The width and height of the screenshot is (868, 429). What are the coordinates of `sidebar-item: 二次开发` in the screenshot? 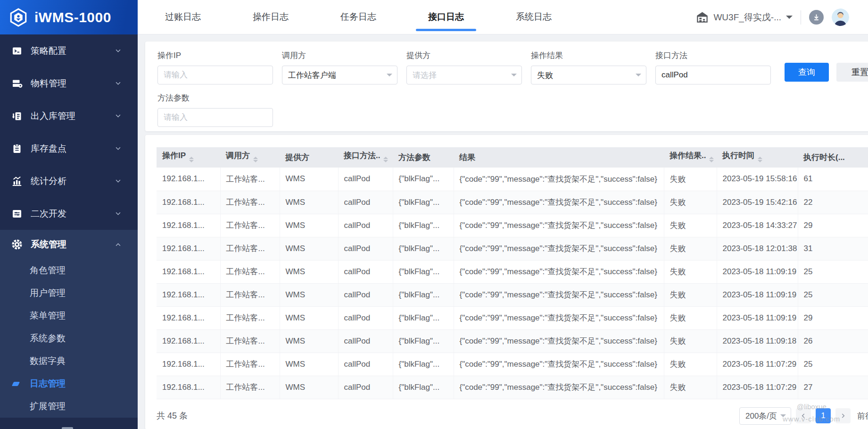 It's located at (69, 213).